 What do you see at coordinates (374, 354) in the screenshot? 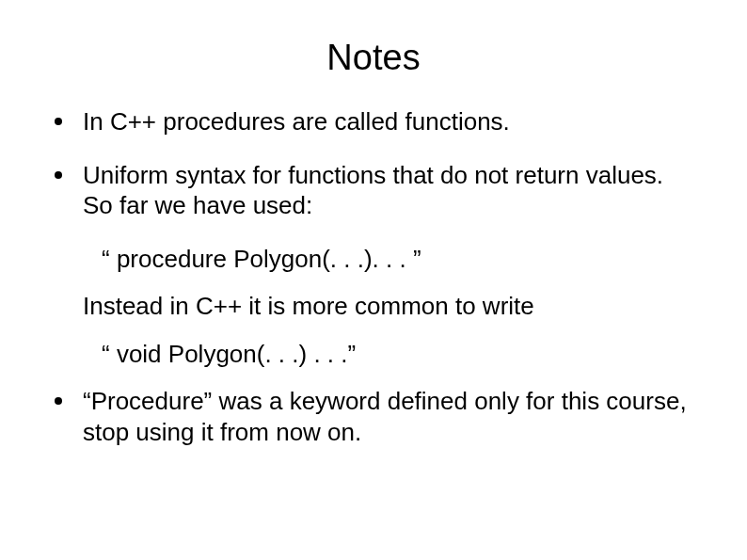
I see `code-example-2: “ void Polygon(. . .) . . .”` at bounding box center [374, 354].